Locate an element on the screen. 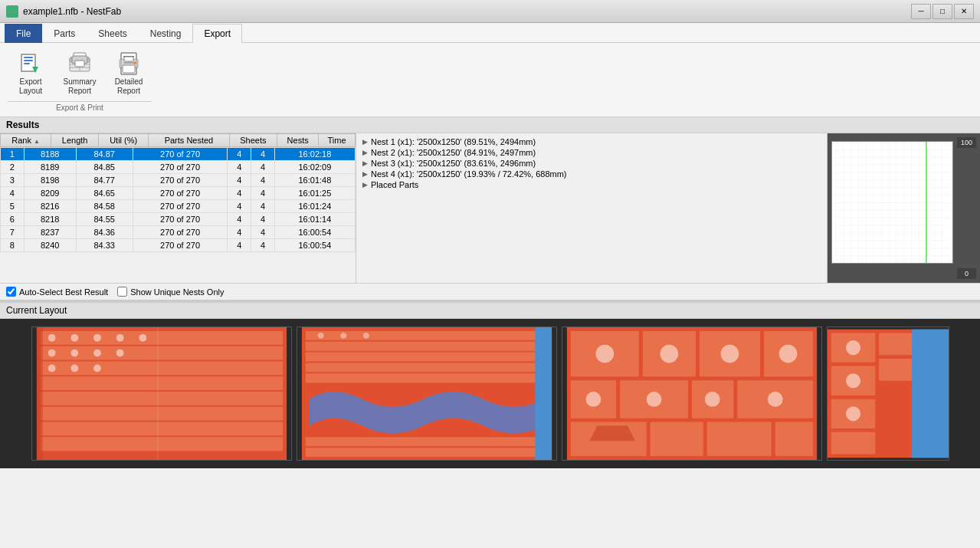  col-sheets: Sheets is located at coordinates (253, 141).